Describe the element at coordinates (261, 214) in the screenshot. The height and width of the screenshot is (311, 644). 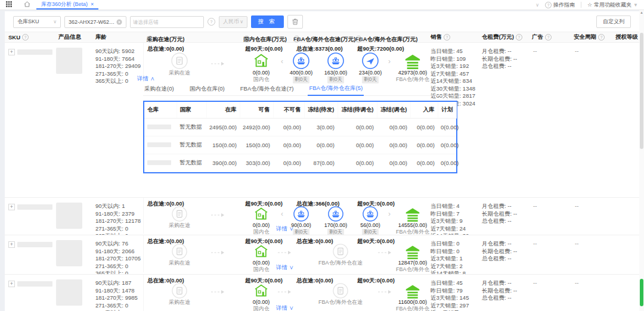
I see `domestic-warehouse-icon` at that location.